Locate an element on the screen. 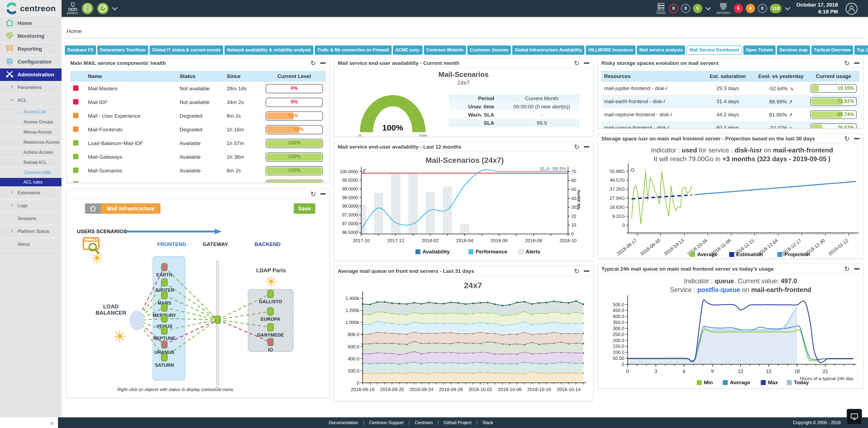 The height and width of the screenshot is (428, 868). table-row: mail-earth-frontend - disk-/31.4 days88.… is located at coordinates (731, 102).